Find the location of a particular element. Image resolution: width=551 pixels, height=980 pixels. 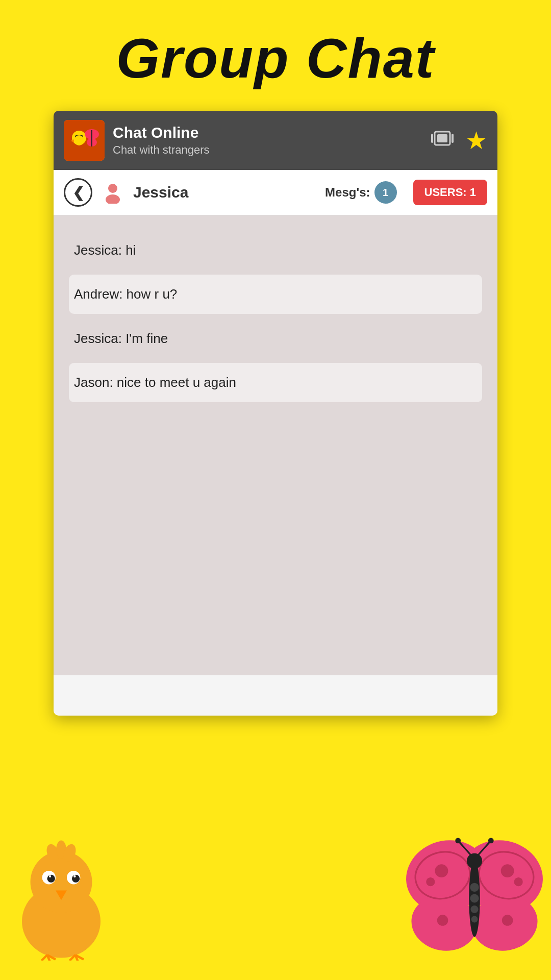

mesg-count-badge: 1 is located at coordinates (386, 192).